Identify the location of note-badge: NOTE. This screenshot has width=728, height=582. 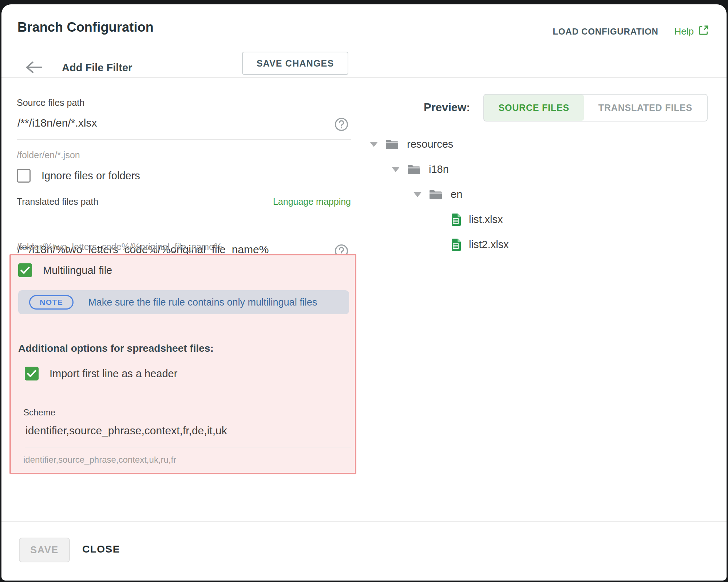
(51, 302).